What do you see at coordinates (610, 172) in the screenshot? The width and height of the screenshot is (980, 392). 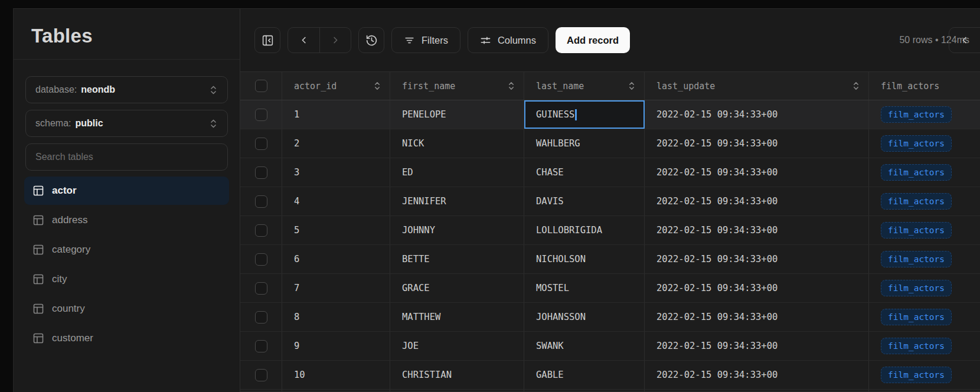 I see `table-row: 3 ED CHASE 2022-02-15 09:34:33+00 film_a…` at bounding box center [610, 172].